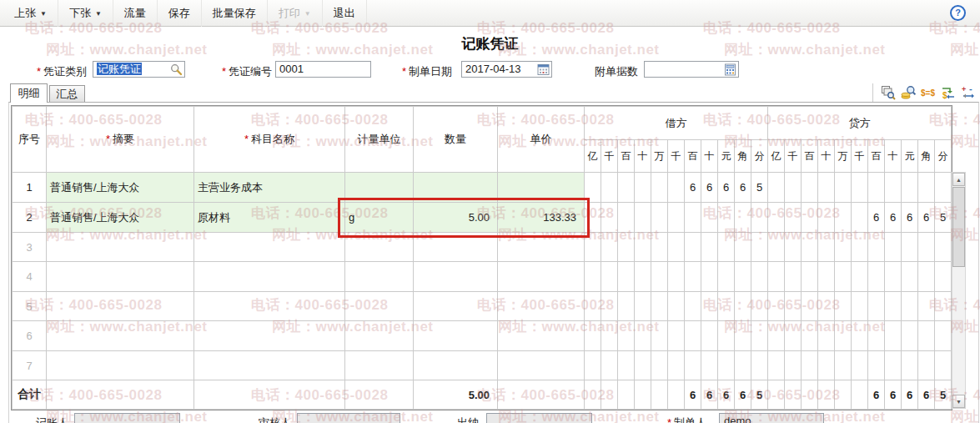 This screenshot has height=423, width=980. Describe the element at coordinates (959, 179) in the screenshot. I see `scroll-up-icon: ▲` at that location.